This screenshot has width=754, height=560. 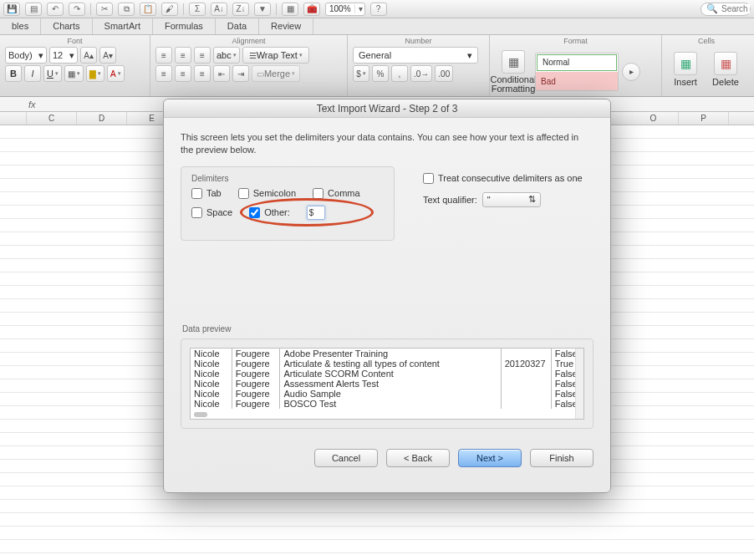 I want to click on preview-cell: Nicole, so click(x=211, y=384).